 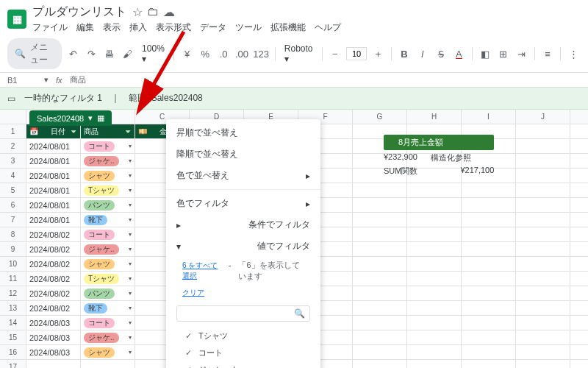 I want to click on menu-insert: 挿入, so click(x=138, y=28).